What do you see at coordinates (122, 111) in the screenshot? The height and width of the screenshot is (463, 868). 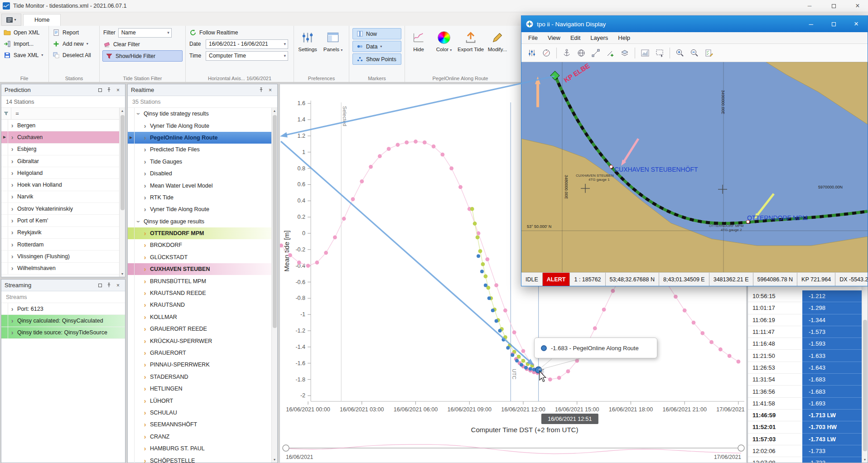 I see `scroll-up-icon: ▲` at bounding box center [122, 111].